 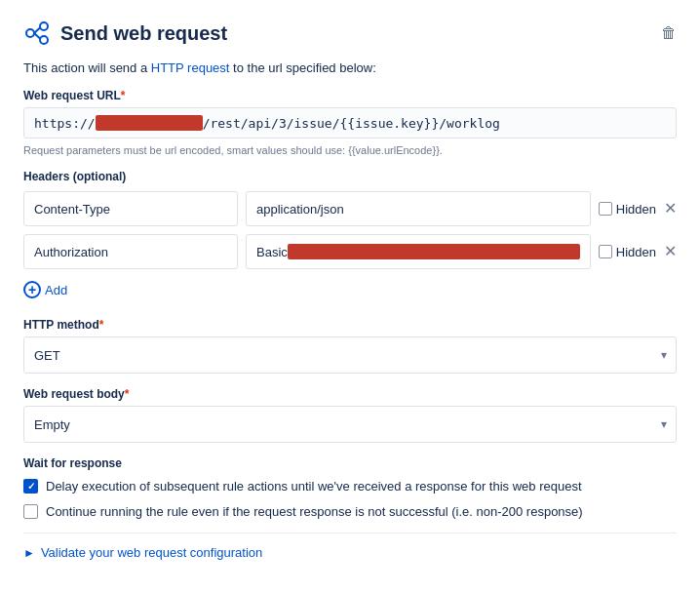 What do you see at coordinates (350, 424) in the screenshot?
I see `body-select: Empty JSON Form data Custom` at bounding box center [350, 424].